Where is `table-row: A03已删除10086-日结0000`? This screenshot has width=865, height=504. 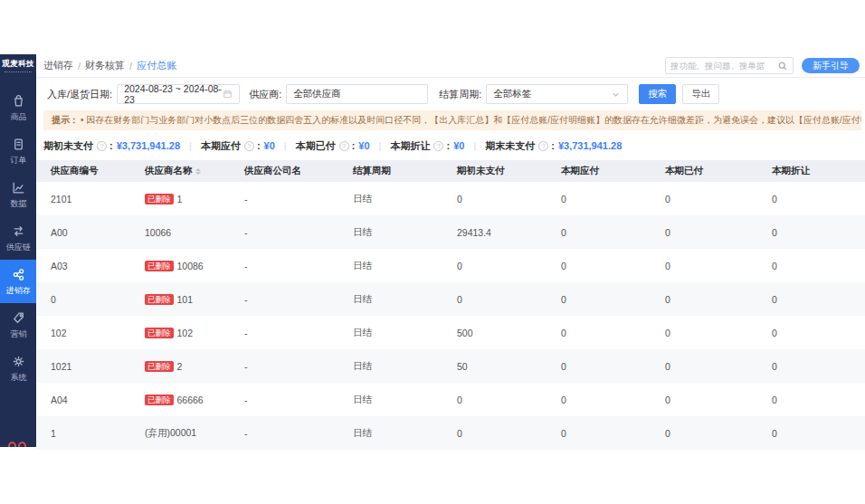
table-row: A03已删除10086-日结0000 is located at coordinates (451, 266).